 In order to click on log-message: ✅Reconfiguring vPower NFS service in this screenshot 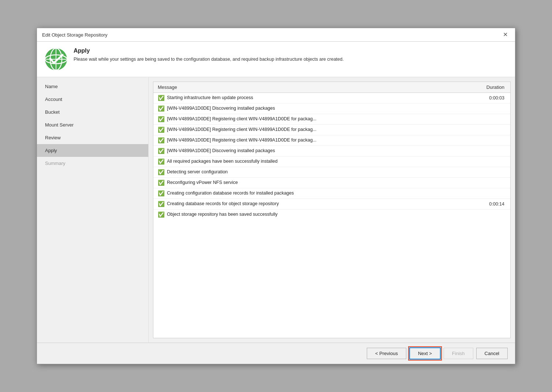, I will do `click(313, 183)`.